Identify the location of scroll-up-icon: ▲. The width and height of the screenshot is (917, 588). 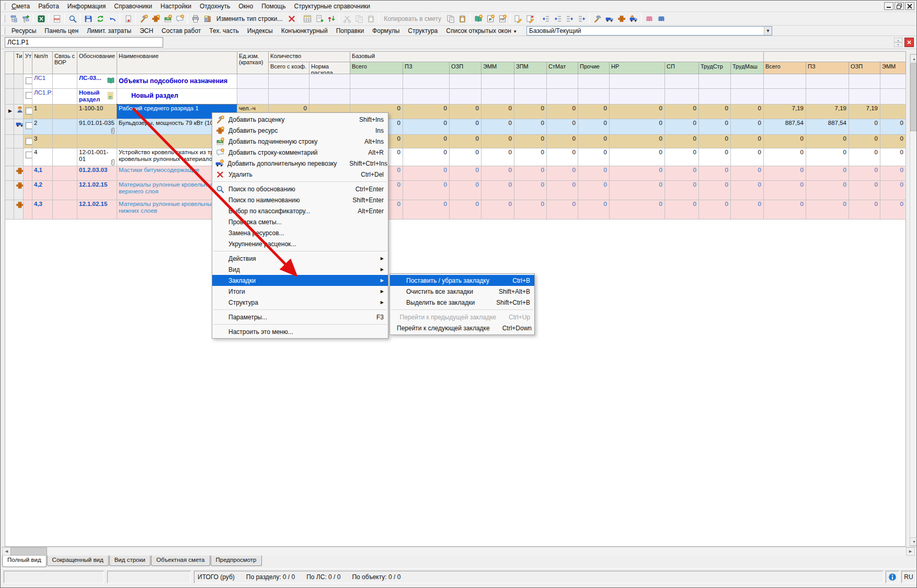
(914, 59).